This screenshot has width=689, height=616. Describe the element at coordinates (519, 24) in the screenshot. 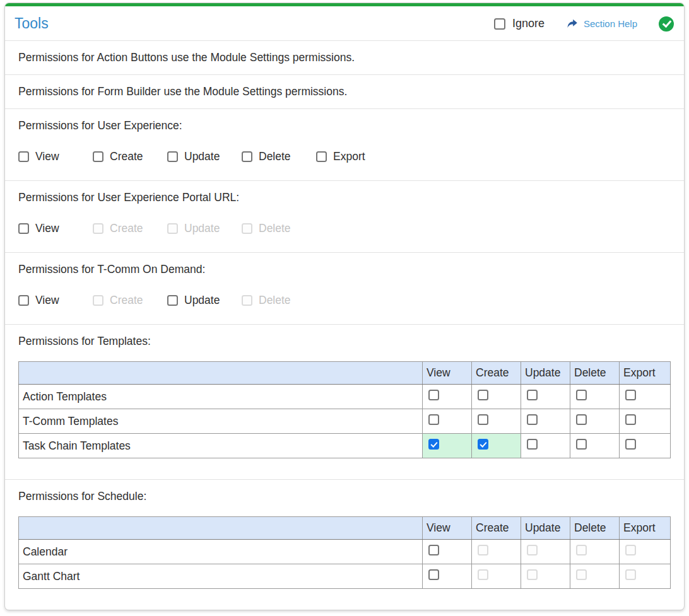

I see `ignore-checkbox-group: Ignore` at that location.